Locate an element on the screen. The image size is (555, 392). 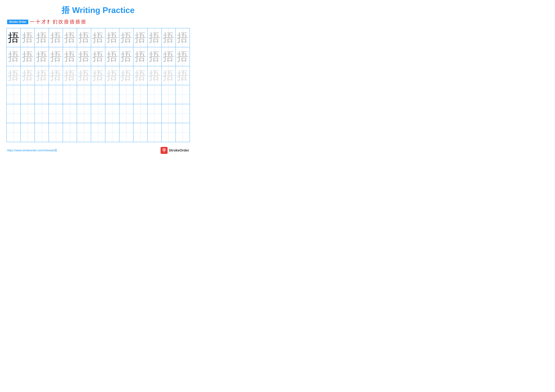
stroke-order-row: Stroke Order 一十才扌扪扻捂捂捂捂 is located at coordinates (98, 22).